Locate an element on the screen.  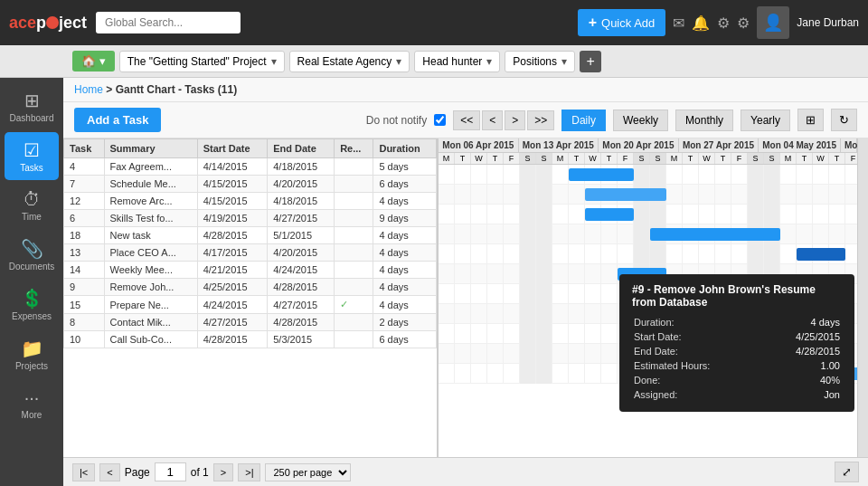
table-row: 4 Fax Agreem... 4/14/2015 4/18/2015 5 da… is located at coordinates (250, 167).